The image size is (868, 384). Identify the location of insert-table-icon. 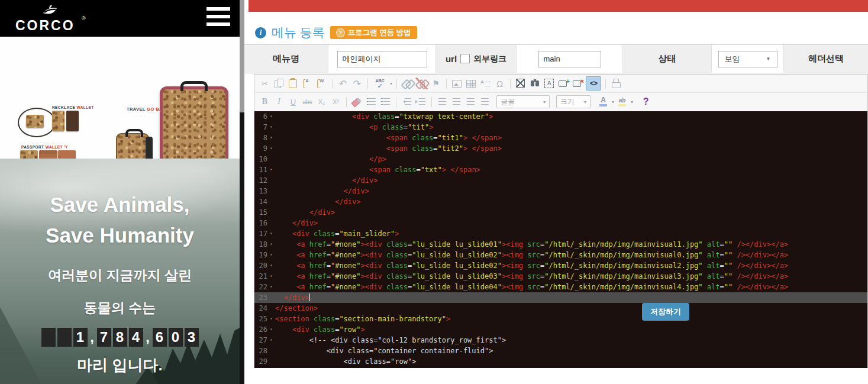
(471, 83).